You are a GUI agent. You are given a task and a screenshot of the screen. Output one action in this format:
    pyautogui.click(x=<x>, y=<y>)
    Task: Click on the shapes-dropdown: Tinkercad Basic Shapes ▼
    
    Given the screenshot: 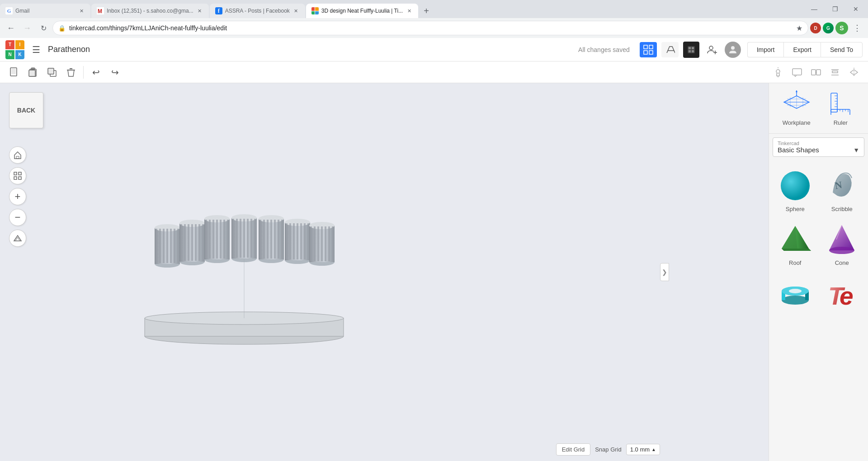 What is the action you would take?
    pyautogui.click(x=818, y=147)
    